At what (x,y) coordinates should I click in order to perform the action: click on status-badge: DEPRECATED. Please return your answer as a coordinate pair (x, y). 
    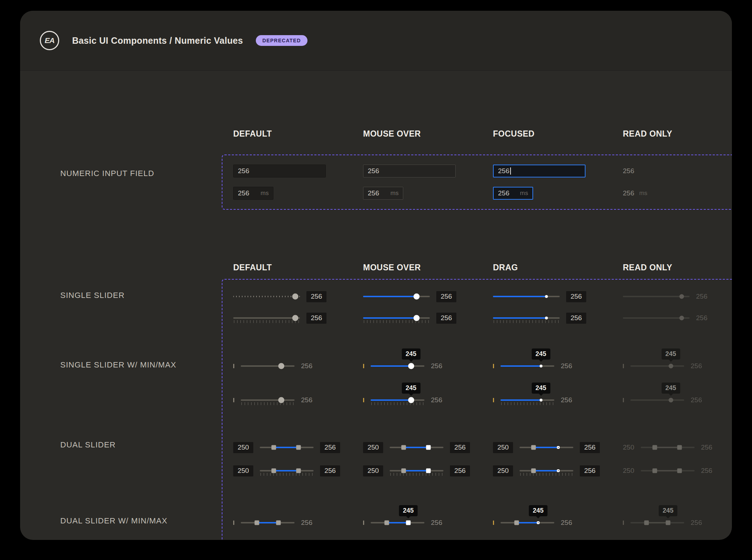
    Looking at the image, I should click on (281, 41).